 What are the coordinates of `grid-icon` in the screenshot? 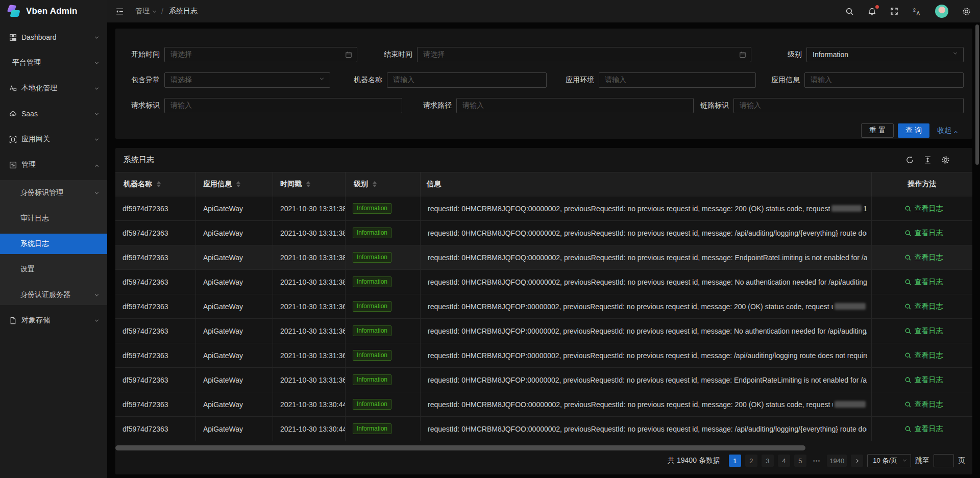 It's located at (13, 37).